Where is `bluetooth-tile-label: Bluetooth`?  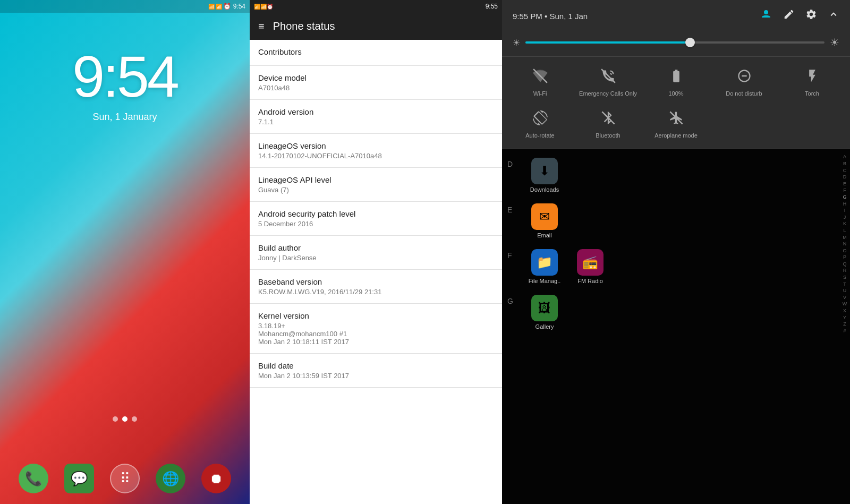
bluetooth-tile-label: Bluetooth is located at coordinates (608, 136).